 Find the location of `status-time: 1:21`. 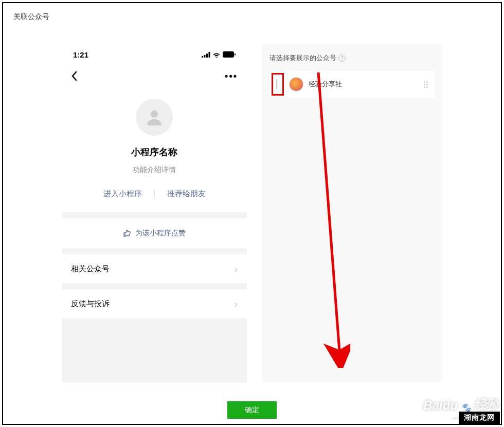

status-time: 1:21 is located at coordinates (81, 54).